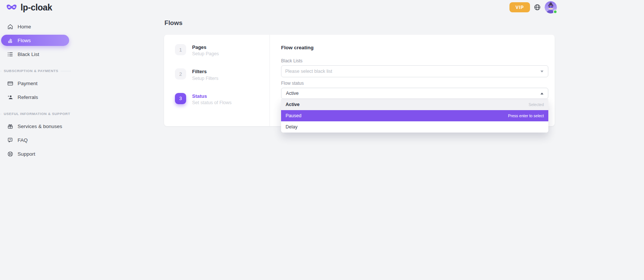  I want to click on gift-icon, so click(10, 126).